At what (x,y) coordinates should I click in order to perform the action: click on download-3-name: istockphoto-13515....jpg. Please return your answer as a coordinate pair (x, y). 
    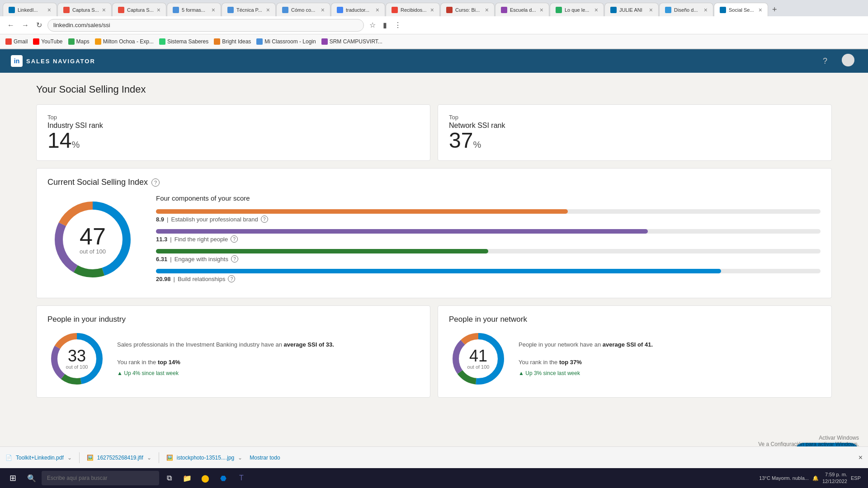
    Looking at the image, I should click on (205, 458).